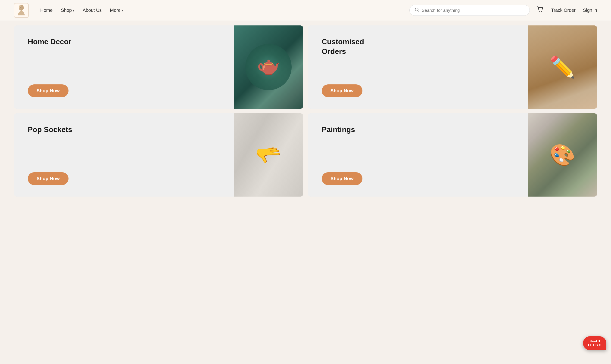  What do you see at coordinates (352, 130) in the screenshot?
I see `card-title-paintings: Paintings` at bounding box center [352, 130].